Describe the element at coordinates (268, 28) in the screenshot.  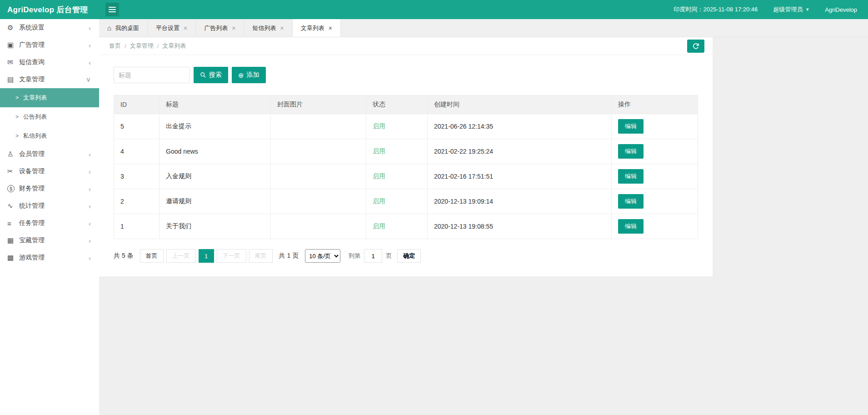
I see `tab-sms-list: 短信列表 ×` at that location.